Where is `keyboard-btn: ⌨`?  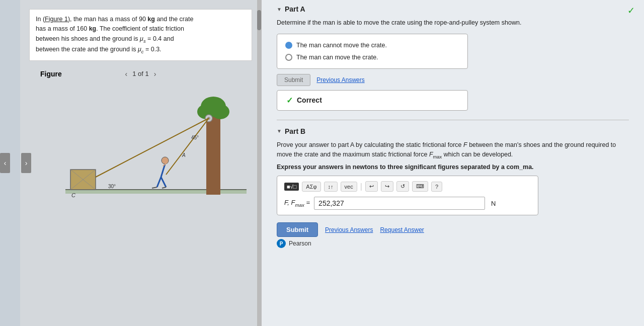 keyboard-btn: ⌨ is located at coordinates (420, 186).